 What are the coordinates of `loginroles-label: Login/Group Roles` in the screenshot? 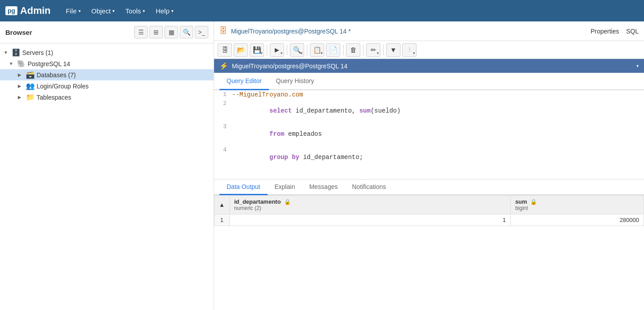 It's located at (62, 86).